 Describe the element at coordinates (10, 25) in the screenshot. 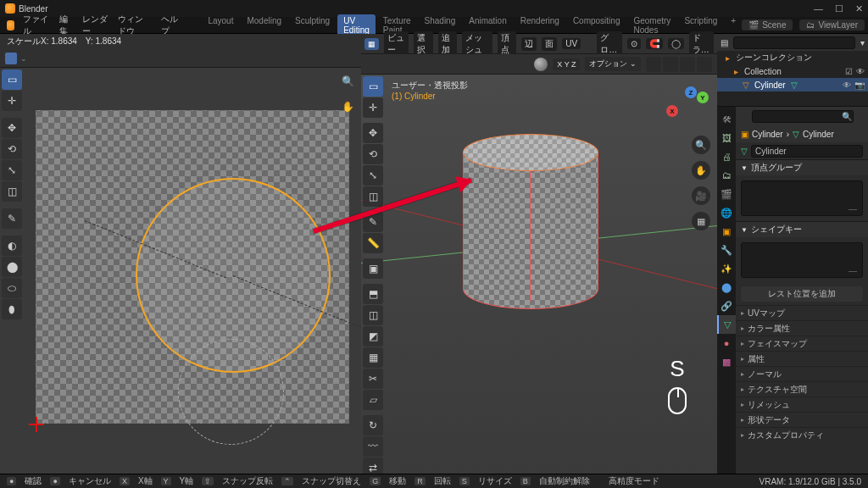

I see `blender-menu-icon` at that location.